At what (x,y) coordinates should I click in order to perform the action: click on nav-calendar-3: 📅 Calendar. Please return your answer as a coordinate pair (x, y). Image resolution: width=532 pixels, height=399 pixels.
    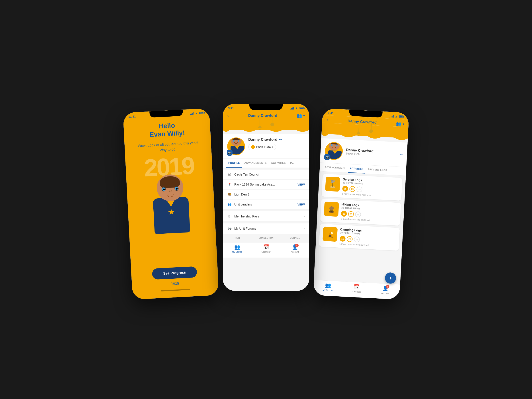
    Looking at the image, I should click on (357, 289).